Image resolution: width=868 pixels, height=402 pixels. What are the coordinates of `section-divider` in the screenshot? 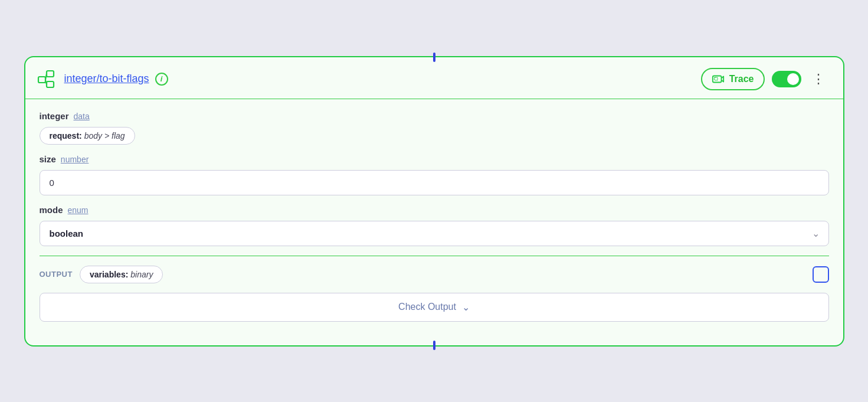 It's located at (434, 256).